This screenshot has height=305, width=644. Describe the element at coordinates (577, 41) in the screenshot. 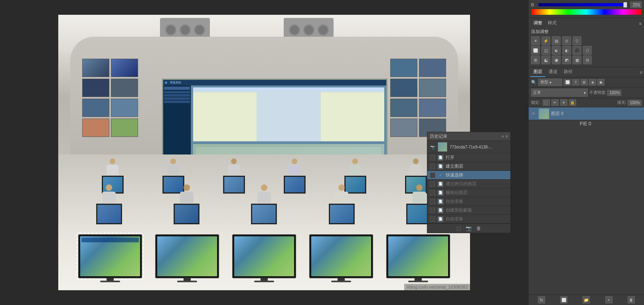

I see `vibrance-icon: ▽` at that location.